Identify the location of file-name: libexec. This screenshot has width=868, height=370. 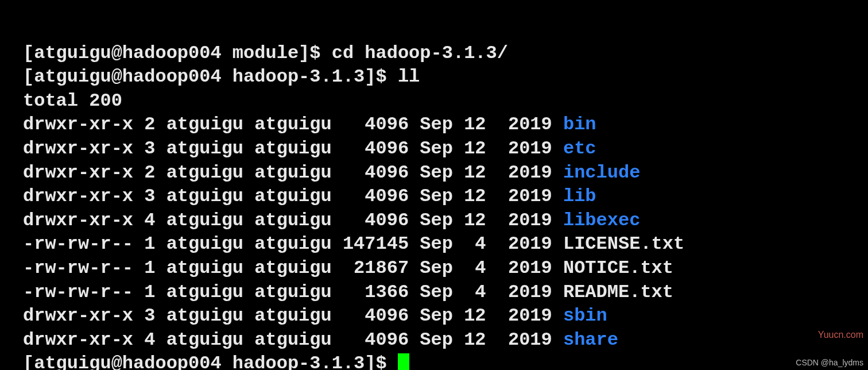
(602, 221).